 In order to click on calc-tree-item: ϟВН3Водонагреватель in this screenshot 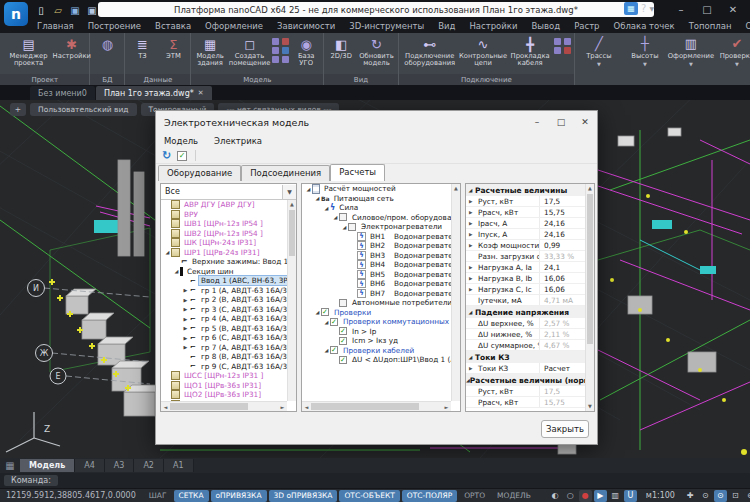, I will do `click(376, 256)`.